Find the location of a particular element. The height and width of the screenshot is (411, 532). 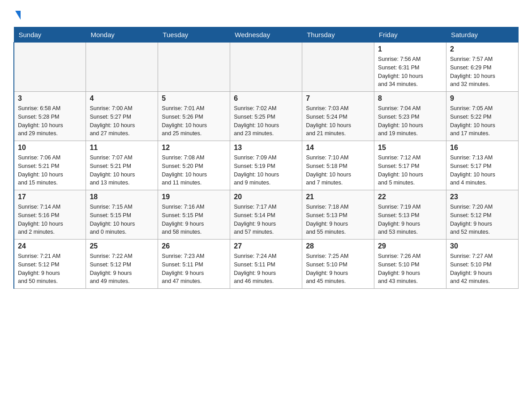

day-sun-info: Sunrise: 7:26 AM Sunset: 5:10 PM Dayligh… is located at coordinates (410, 269).